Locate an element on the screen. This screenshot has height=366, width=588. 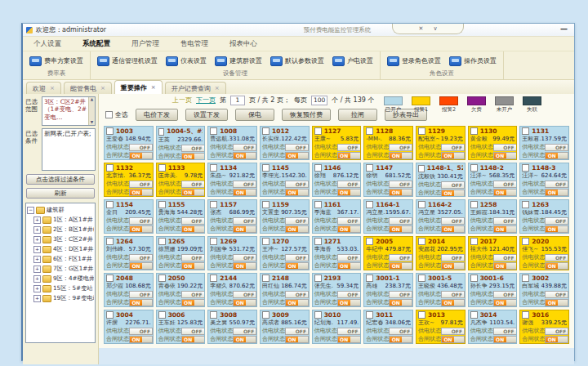
meter-card: 3001-6孙长争293.15元供电状态OFF合闸状态ON is located at coordinates (493, 290).